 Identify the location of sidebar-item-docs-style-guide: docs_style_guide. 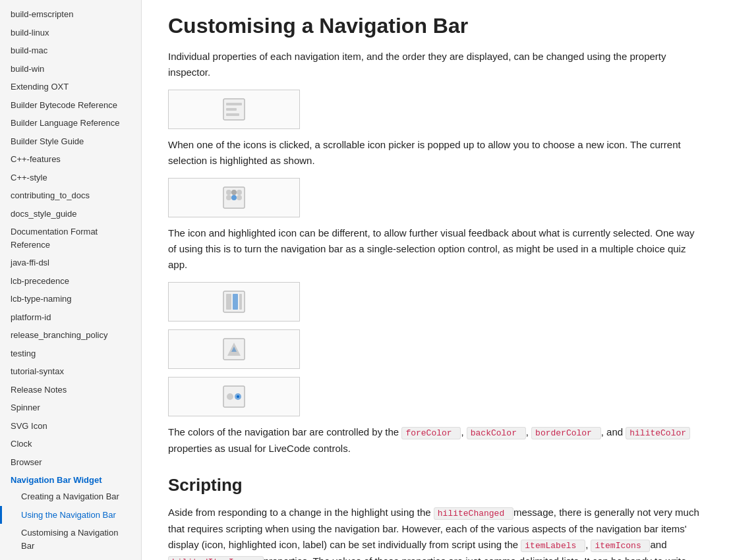
(71, 214).